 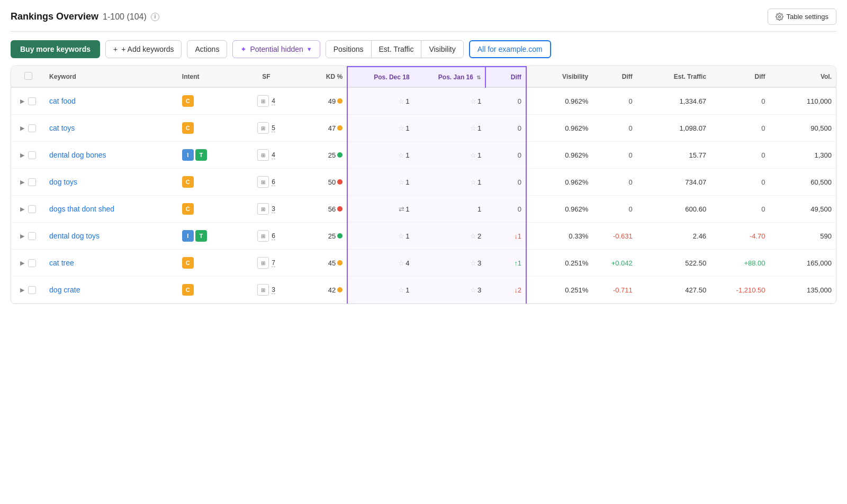 What do you see at coordinates (480, 236) in the screenshot?
I see `pos-jan-value: 2` at bounding box center [480, 236].